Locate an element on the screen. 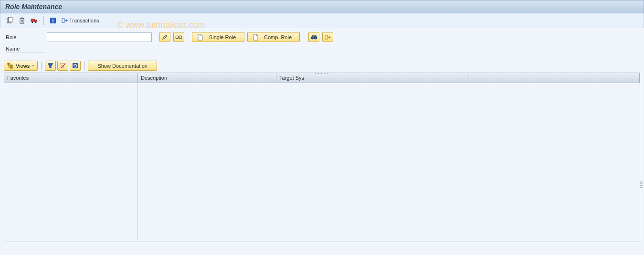 This screenshot has height=255, width=644. transactions-label: Transactions is located at coordinates (84, 21).